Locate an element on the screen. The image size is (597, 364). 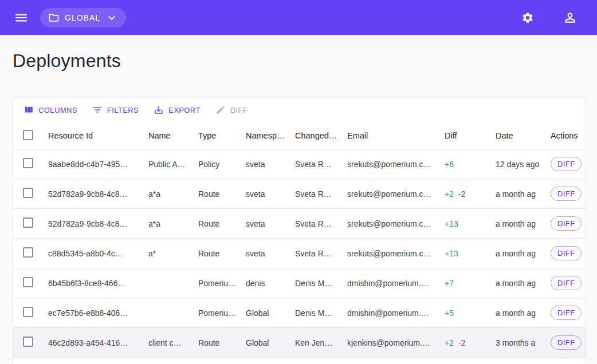
pencil-icon is located at coordinates (221, 110).